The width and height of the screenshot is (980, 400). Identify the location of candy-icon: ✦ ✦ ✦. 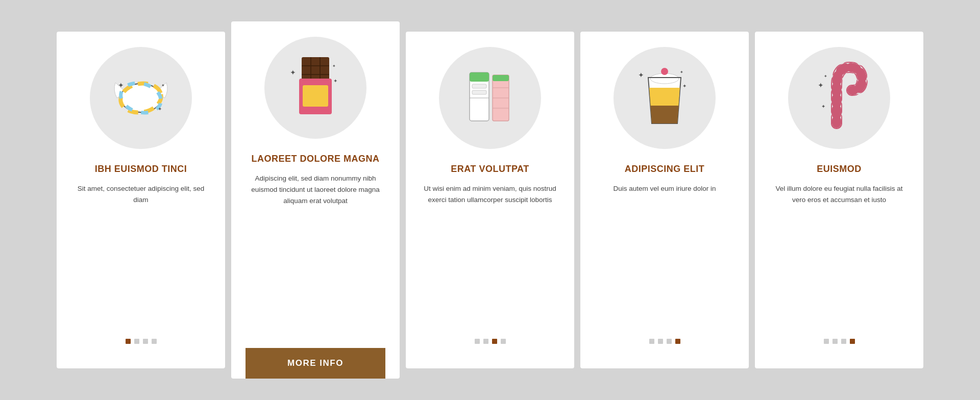
(141, 98).